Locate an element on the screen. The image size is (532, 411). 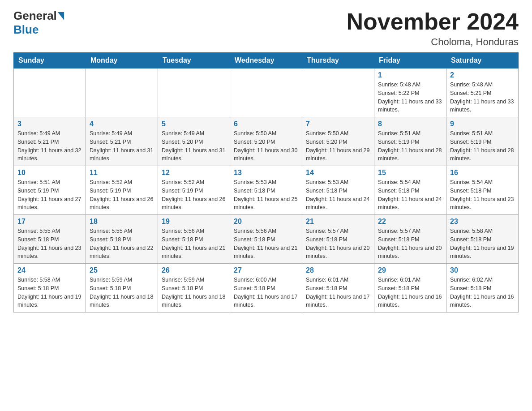
day-number: 23 is located at coordinates (482, 222).